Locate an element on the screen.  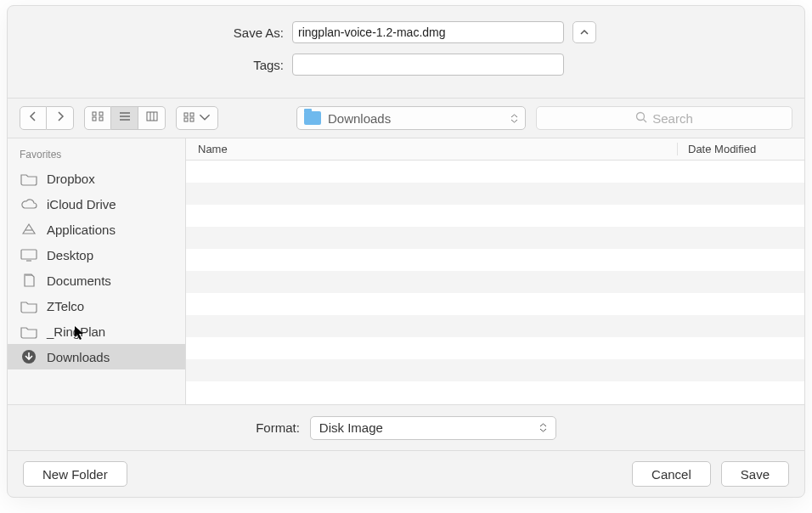
column-view-button is located at coordinates (152, 118).